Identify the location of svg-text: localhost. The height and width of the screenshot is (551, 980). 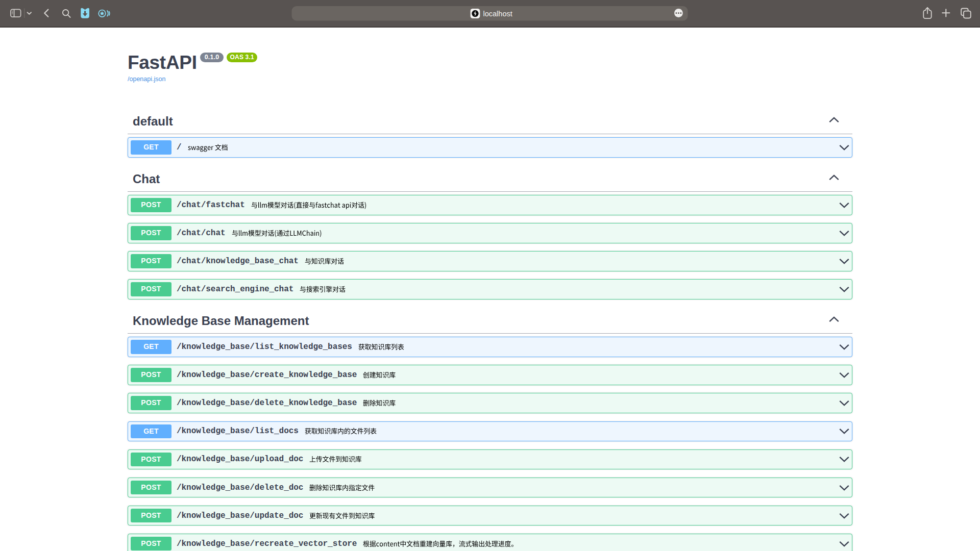
(498, 14).